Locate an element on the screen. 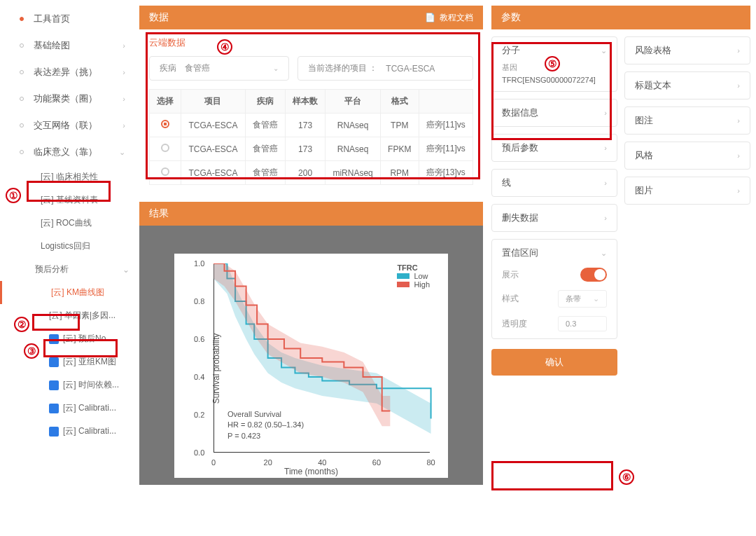  table-header: 疾病 is located at coordinates (265, 102).